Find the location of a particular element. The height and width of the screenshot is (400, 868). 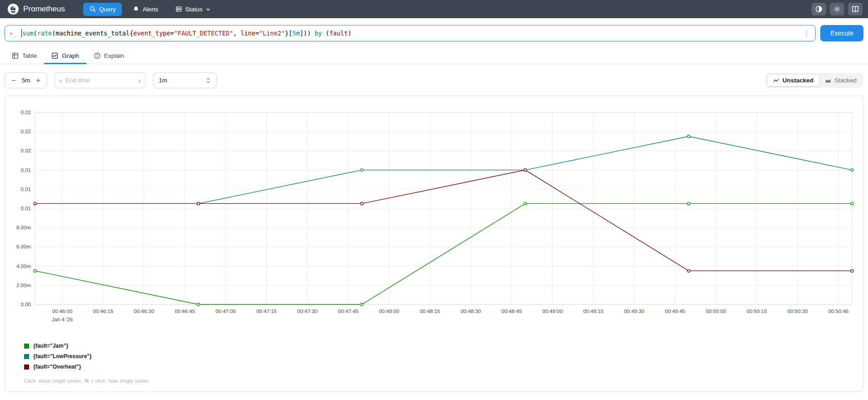

stacked-button: Stacked is located at coordinates (841, 80).